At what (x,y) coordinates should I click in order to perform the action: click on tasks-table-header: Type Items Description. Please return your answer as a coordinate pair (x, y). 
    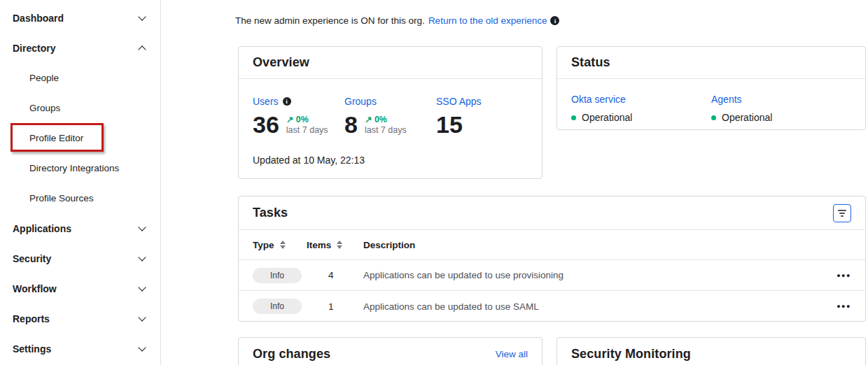
    Looking at the image, I should click on (552, 245).